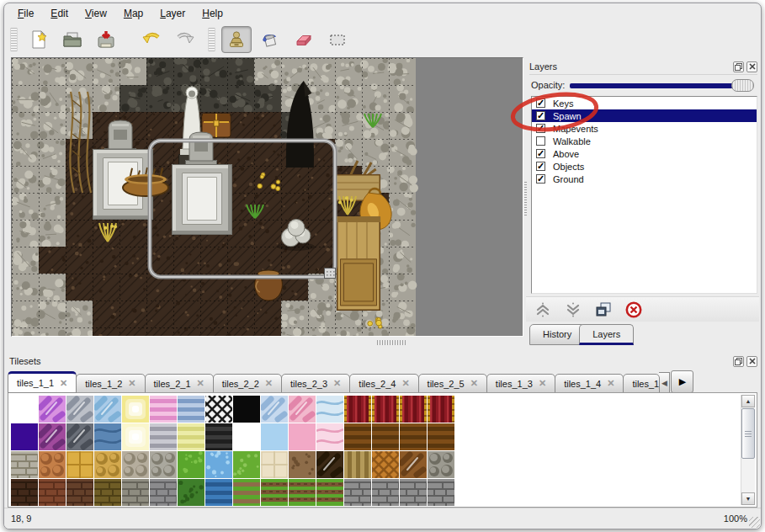 This screenshot has width=765, height=532. Describe the element at coordinates (236, 40) in the screenshot. I see `stamp-icon` at that location.